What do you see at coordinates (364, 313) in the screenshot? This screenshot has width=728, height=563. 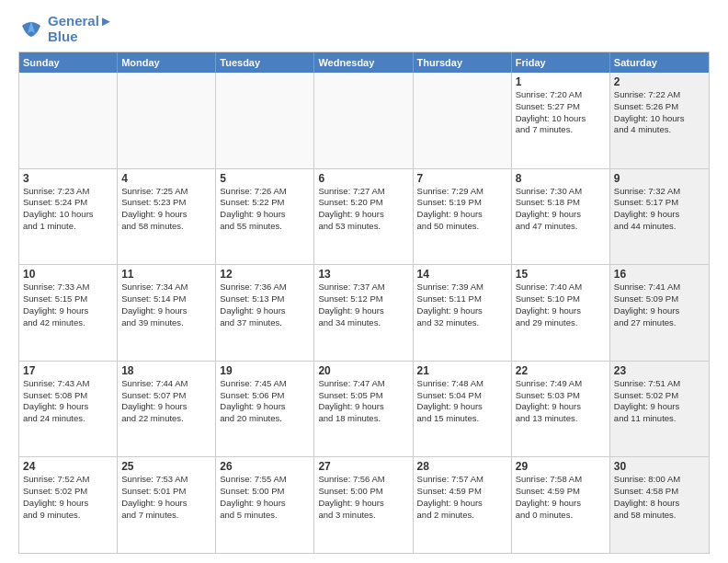 I see `day-cell-13: 13Sunrise: 7:37 AM Sunset: 5:12 PM Dayli…` at bounding box center [364, 313].